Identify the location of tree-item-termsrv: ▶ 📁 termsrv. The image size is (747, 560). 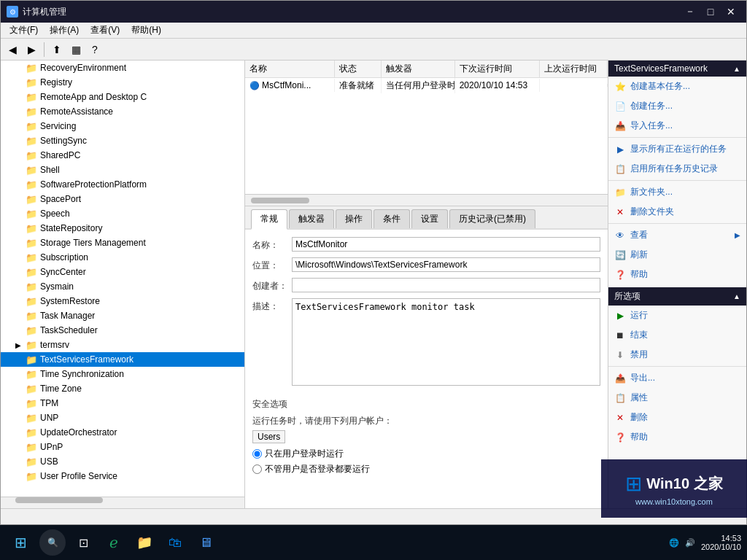
(123, 345).